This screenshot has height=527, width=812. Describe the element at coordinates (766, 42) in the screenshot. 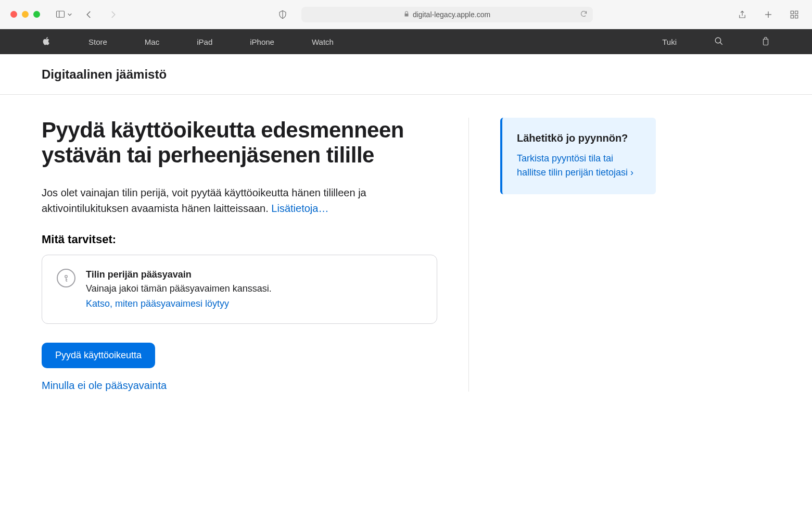

I see `bag-icon` at that location.